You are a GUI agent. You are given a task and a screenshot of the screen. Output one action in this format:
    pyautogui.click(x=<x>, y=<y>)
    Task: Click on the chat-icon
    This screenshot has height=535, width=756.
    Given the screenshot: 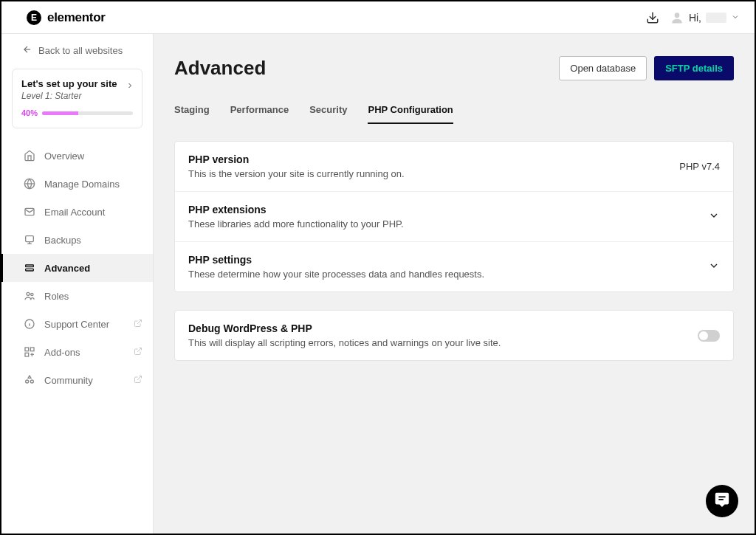 What is the action you would take?
    pyautogui.click(x=722, y=501)
    